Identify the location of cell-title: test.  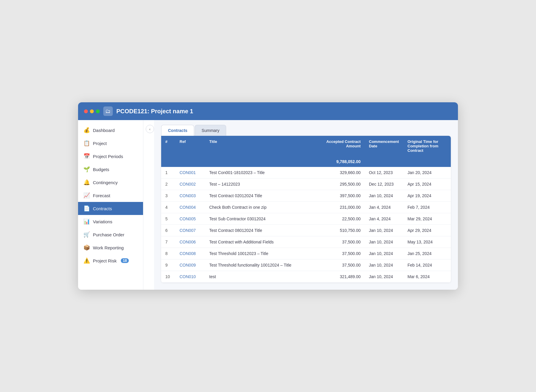
(263, 277).